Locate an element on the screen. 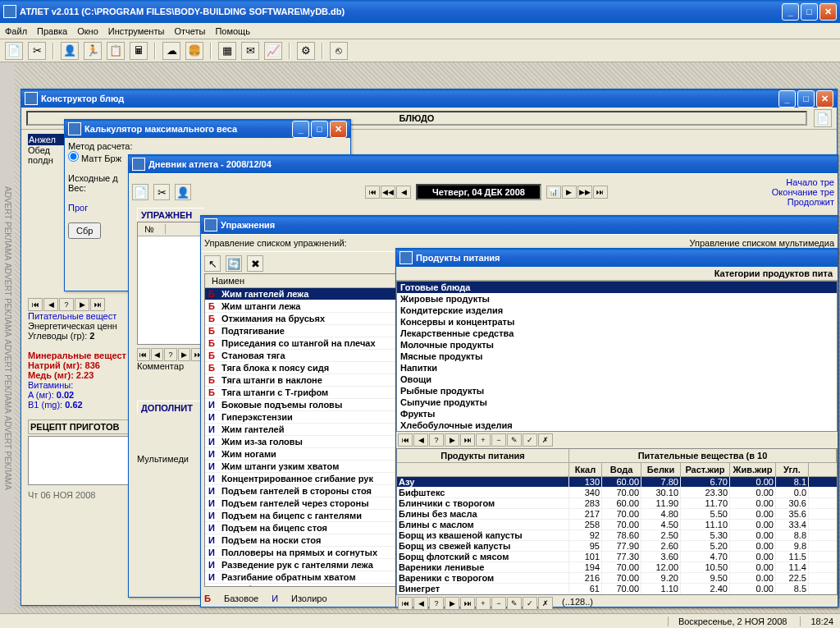 This screenshot has width=840, height=628. toolbar-mail-icon: ✉ is located at coordinates (250, 51).